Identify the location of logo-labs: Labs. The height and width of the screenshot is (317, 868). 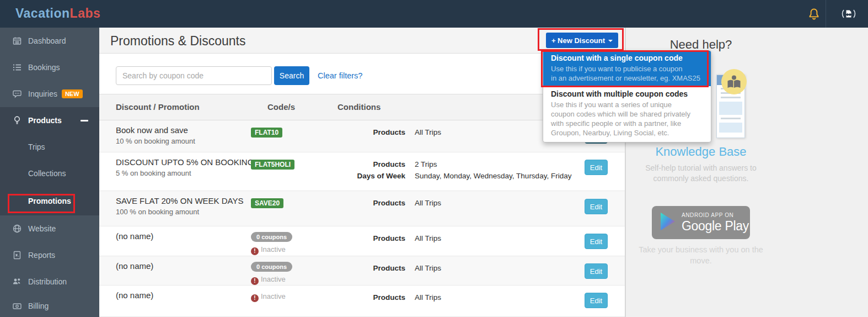
(85, 13).